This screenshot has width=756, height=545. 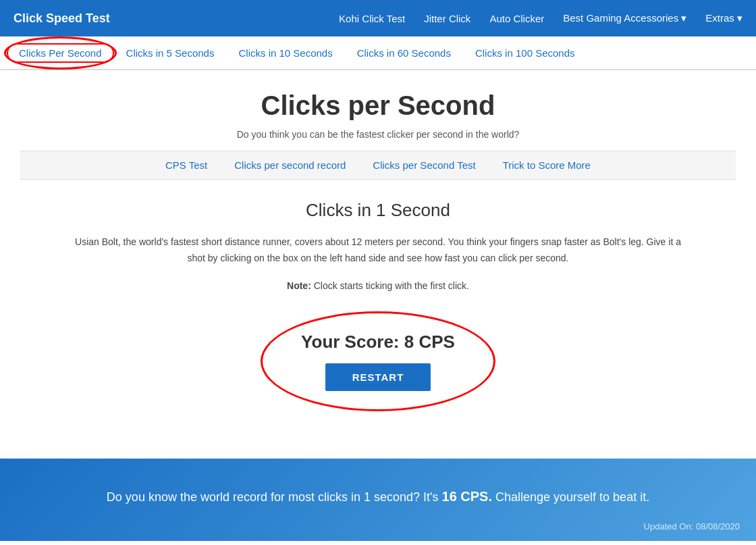 What do you see at coordinates (61, 53) in the screenshot?
I see `tab-clicks-per-second: Clicks Per Second` at bounding box center [61, 53].